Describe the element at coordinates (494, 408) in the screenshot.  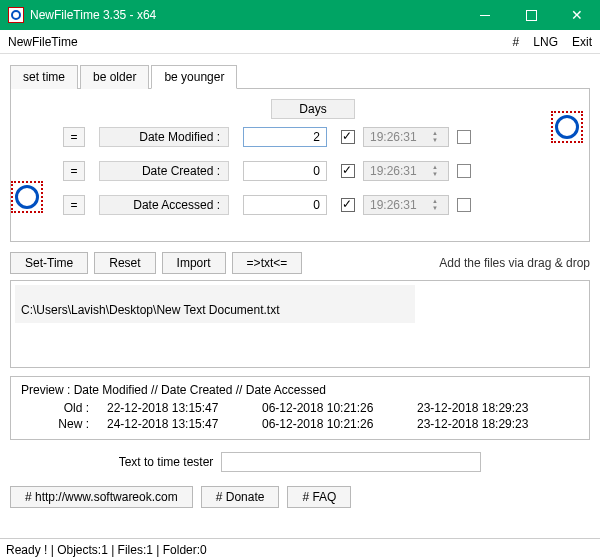
I see `old-accessed: 23-12-2018 18:29:23` at that location.